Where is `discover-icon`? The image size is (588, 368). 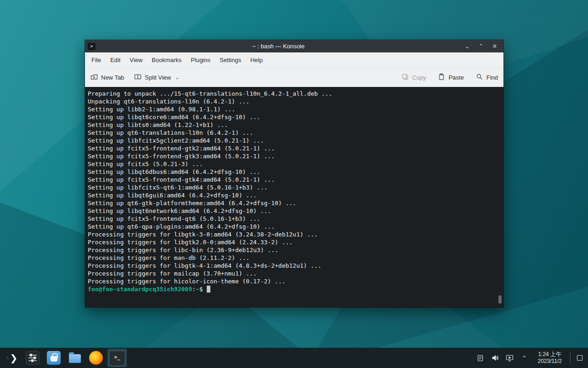 discover-icon is located at coordinates (54, 358).